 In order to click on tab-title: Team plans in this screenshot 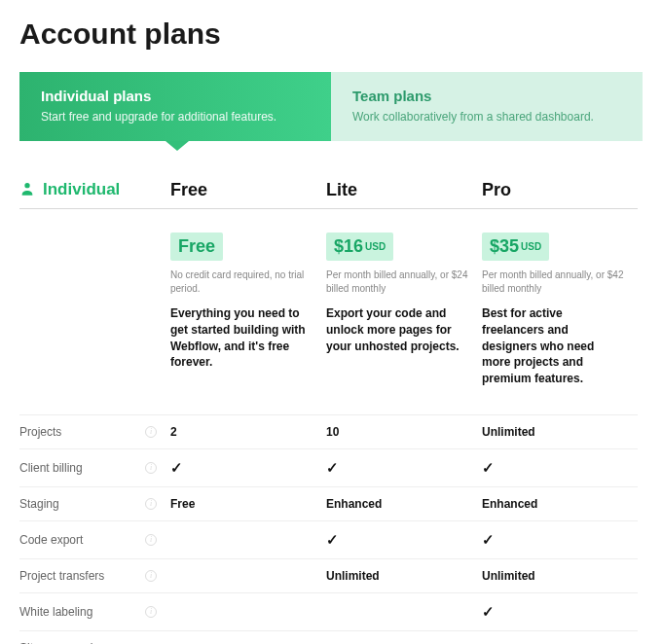, I will do `click(487, 95)`.